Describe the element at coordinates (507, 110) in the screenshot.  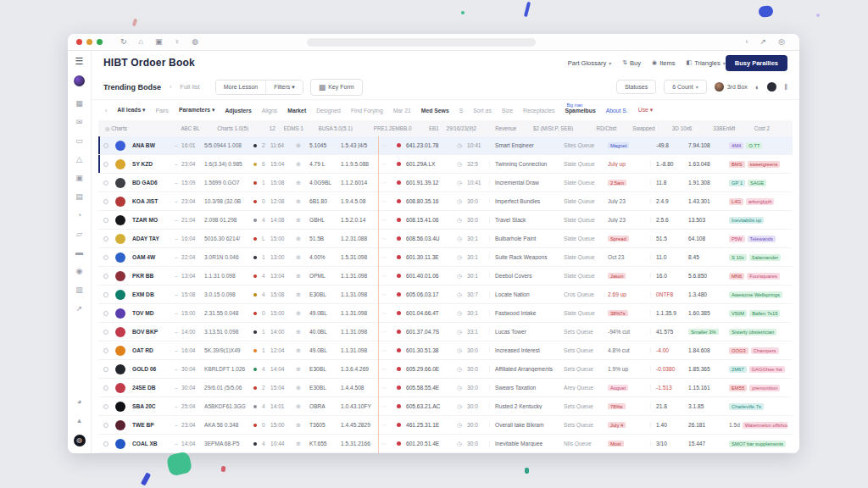
I see `filter-item-13: Size` at that location.